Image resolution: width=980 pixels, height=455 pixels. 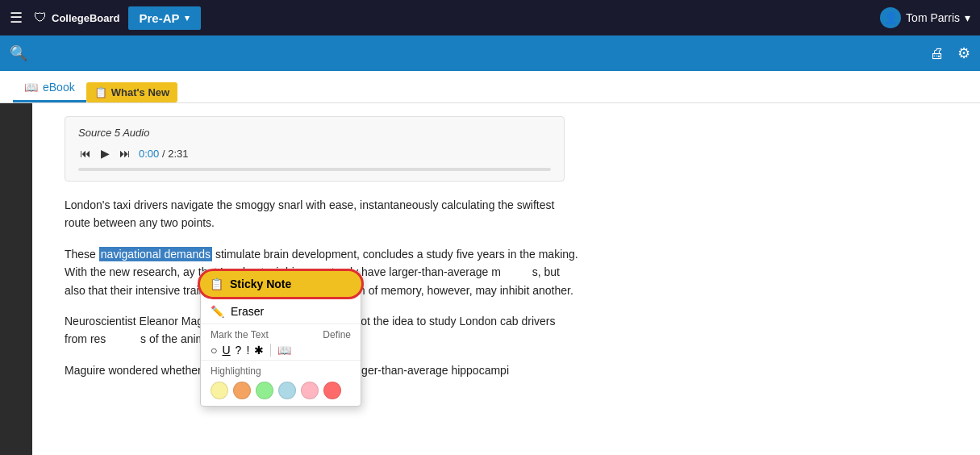 What do you see at coordinates (125, 153) in the screenshot?
I see `fast-forward-button: ⏭` at bounding box center [125, 153].